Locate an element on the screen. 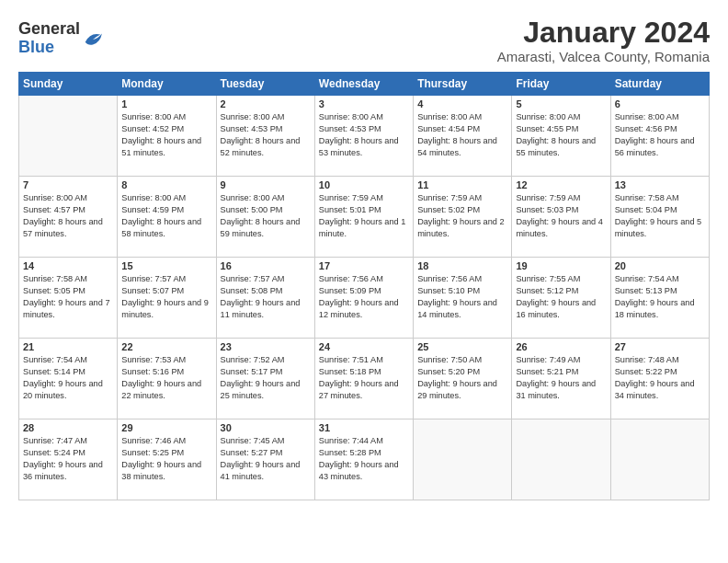 This screenshot has width=728, height=563. day-number: 29 is located at coordinates (166, 428).